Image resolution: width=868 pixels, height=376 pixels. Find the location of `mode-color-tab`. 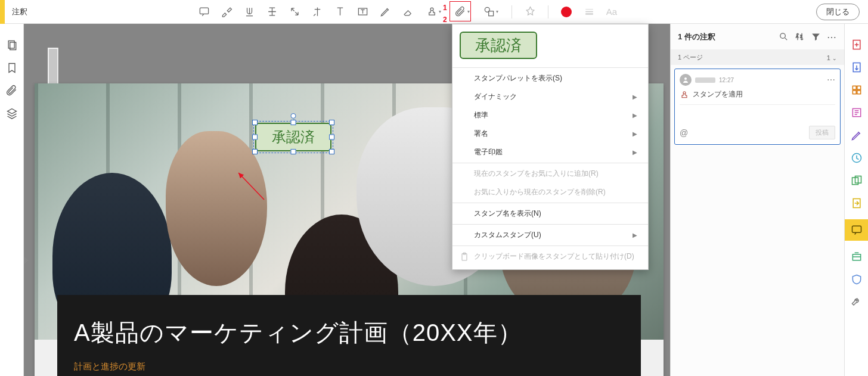

mode-color-tab is located at coordinates (2, 12).